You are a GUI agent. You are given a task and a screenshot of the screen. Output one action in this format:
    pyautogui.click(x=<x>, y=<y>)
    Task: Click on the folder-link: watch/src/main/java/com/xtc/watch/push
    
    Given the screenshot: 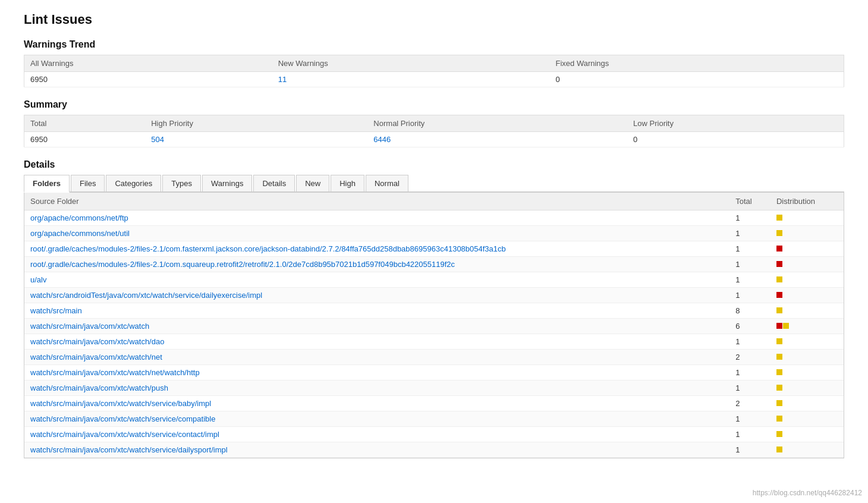 What is the action you would take?
    pyautogui.click(x=99, y=388)
    